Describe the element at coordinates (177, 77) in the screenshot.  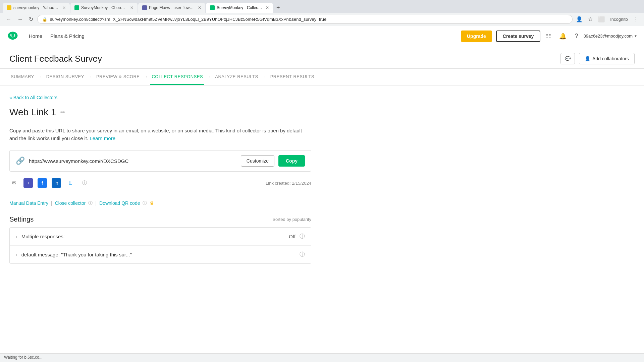
I see `step-collect: COLLECT RESPONSES` at that location.